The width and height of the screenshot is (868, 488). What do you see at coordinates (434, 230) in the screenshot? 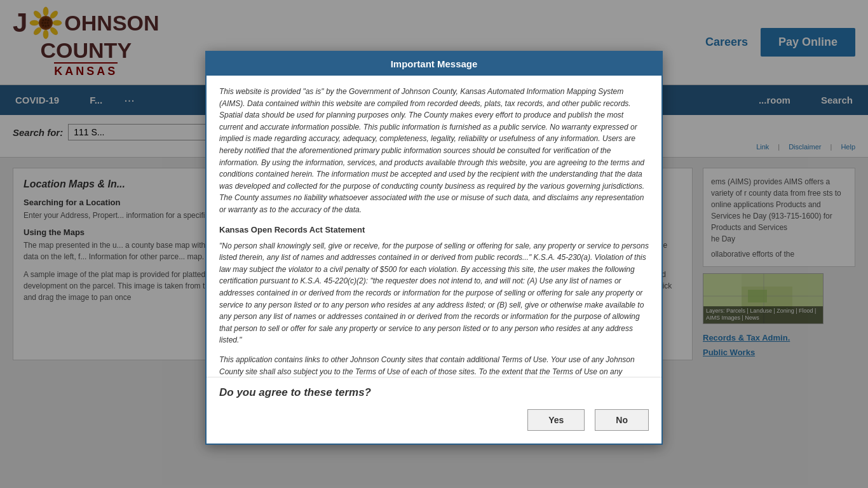
I see `kor-title: Kansas Open Records Act Statement` at bounding box center [434, 230].